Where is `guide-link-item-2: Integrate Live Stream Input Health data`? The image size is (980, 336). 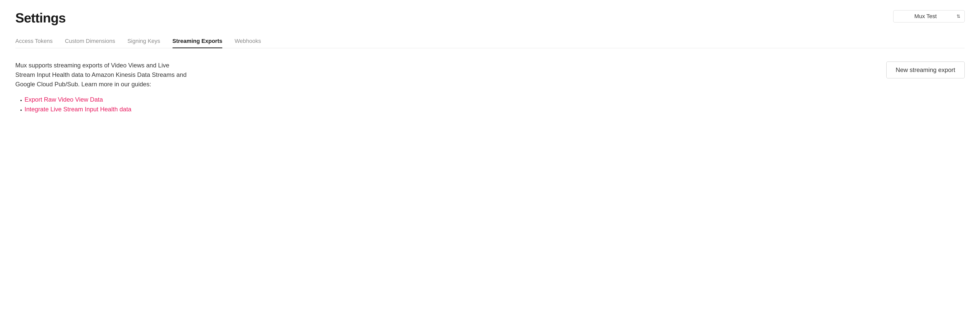
guide-link-item-2: Integrate Live Stream Input Health data is located at coordinates (107, 110).